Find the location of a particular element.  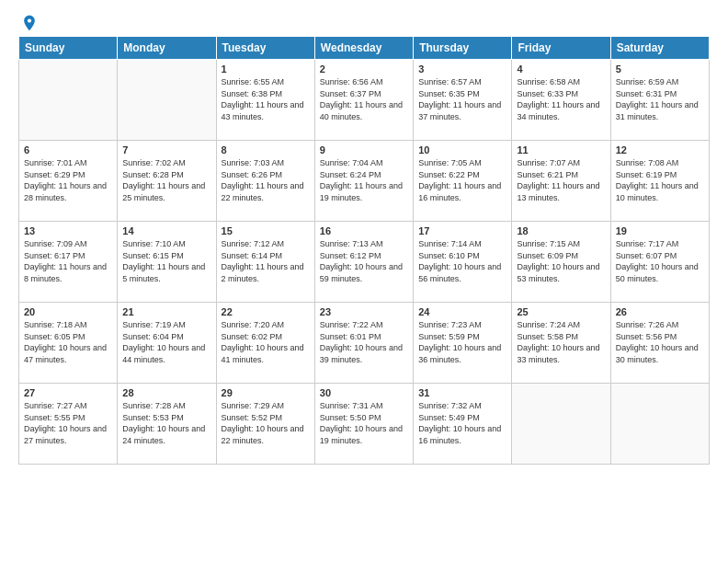

calendar-cell: 25Sunrise: 7:24 AM Sunset: 5:58 PM Dayli… is located at coordinates (561, 343).